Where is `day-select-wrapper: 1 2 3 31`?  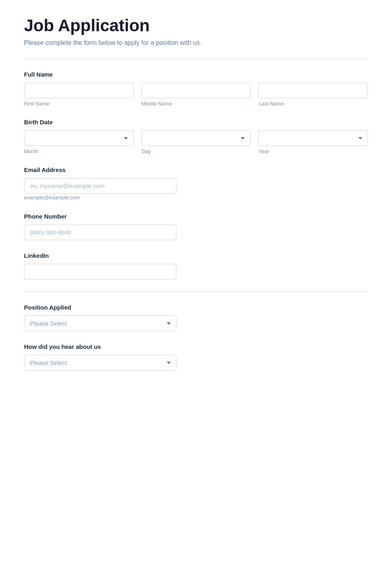
day-select-wrapper: 1 2 3 31 is located at coordinates (196, 138).